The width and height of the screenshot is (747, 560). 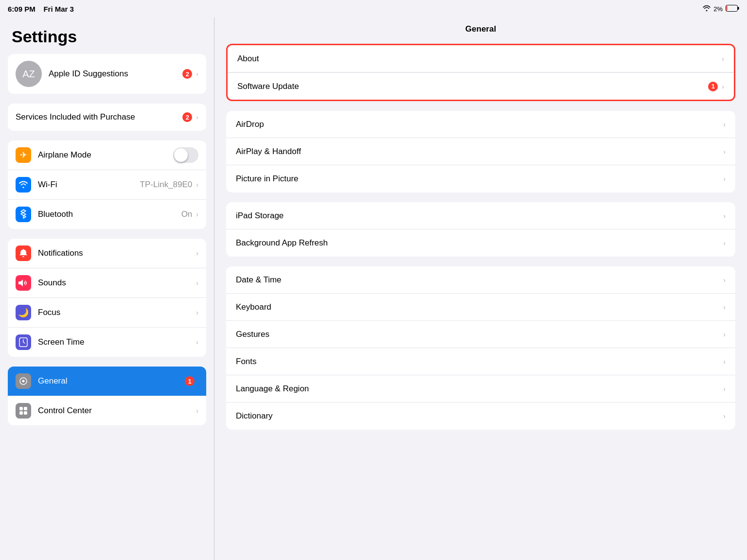 What do you see at coordinates (89, 185) in the screenshot?
I see `wifi-label: Wi-Fi` at bounding box center [89, 185].